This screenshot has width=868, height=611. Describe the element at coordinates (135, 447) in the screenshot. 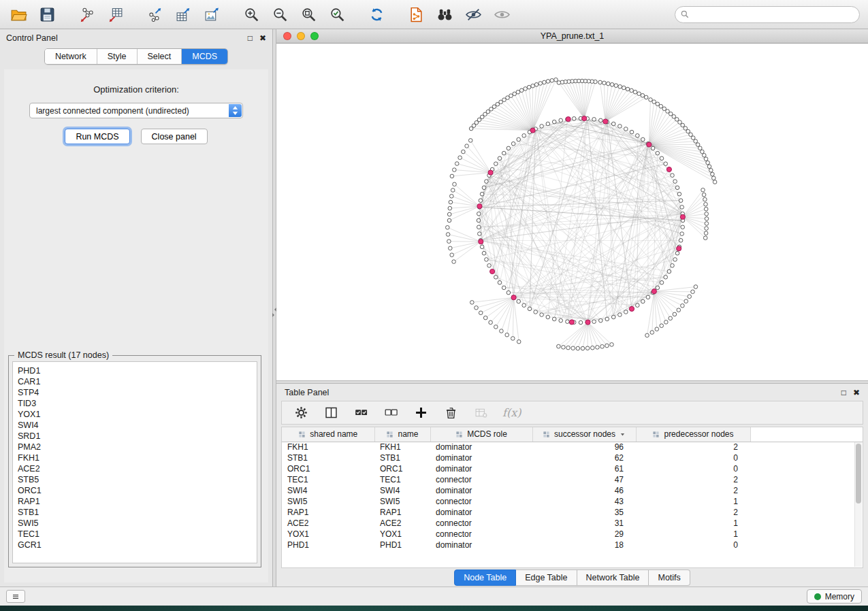

I see `mcds-result-node: PMA2` at that location.